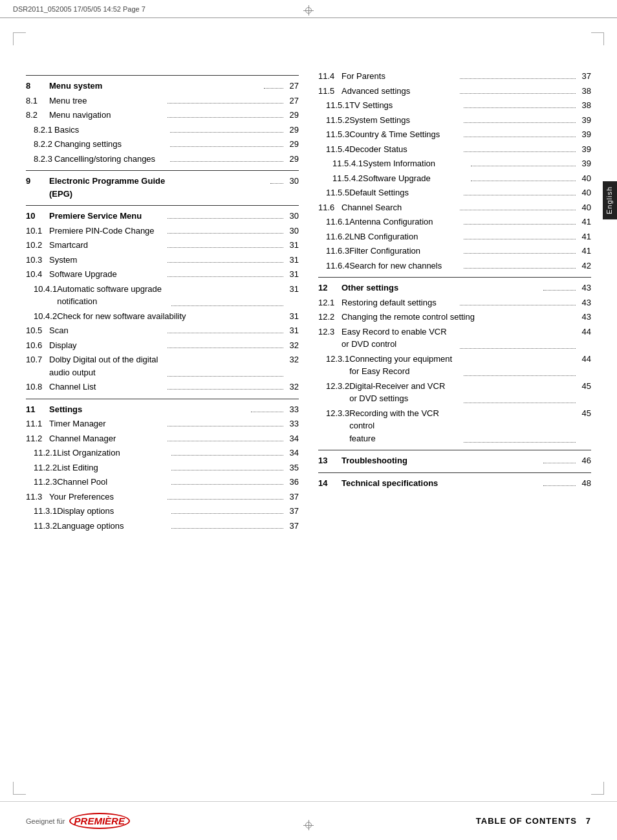 This screenshot has height=840, width=617. Describe the element at coordinates (169, 316) in the screenshot. I see `toc-title-10-4-2: Check for new software availability` at that location.